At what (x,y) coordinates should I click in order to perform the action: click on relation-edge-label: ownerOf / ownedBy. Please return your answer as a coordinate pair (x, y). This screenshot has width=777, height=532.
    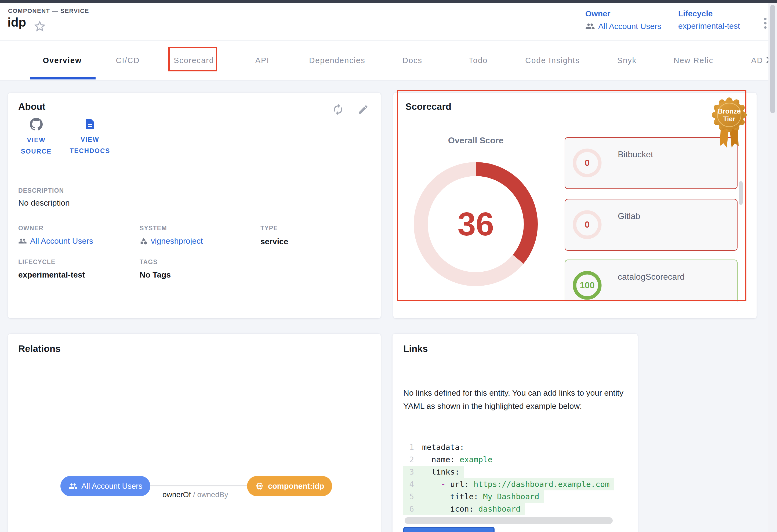
    Looking at the image, I should click on (195, 495).